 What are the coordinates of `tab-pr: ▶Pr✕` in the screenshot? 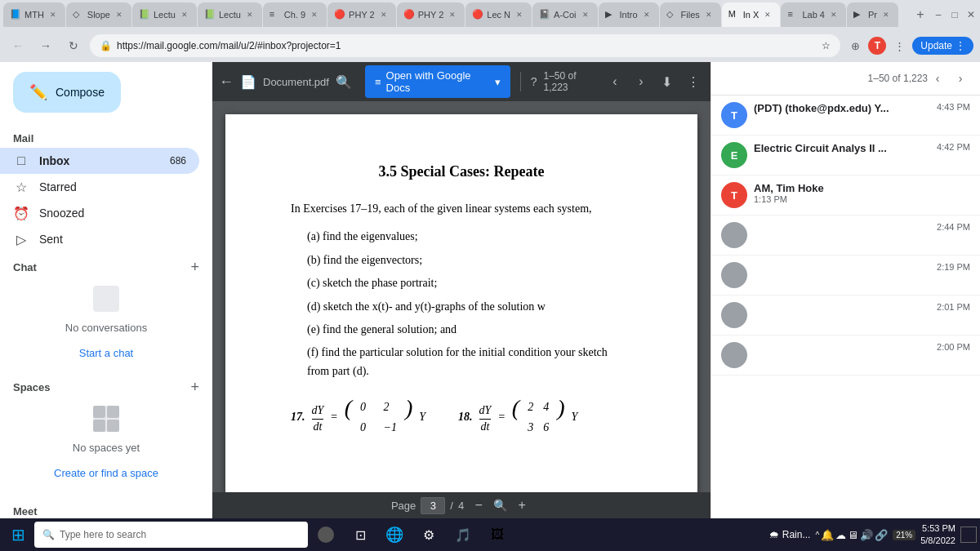 It's located at (872, 15).